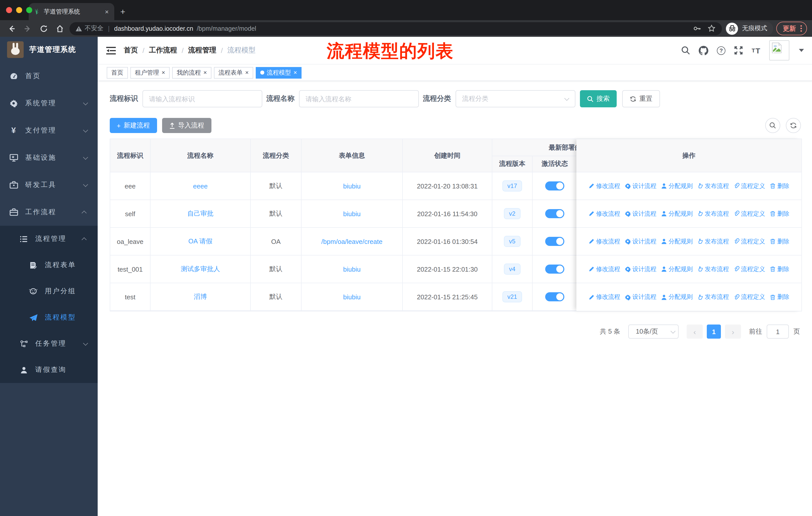 The width and height of the screenshot is (812, 516). I want to click on sidebar-item-payment: ¥ 支付管理, so click(49, 130).